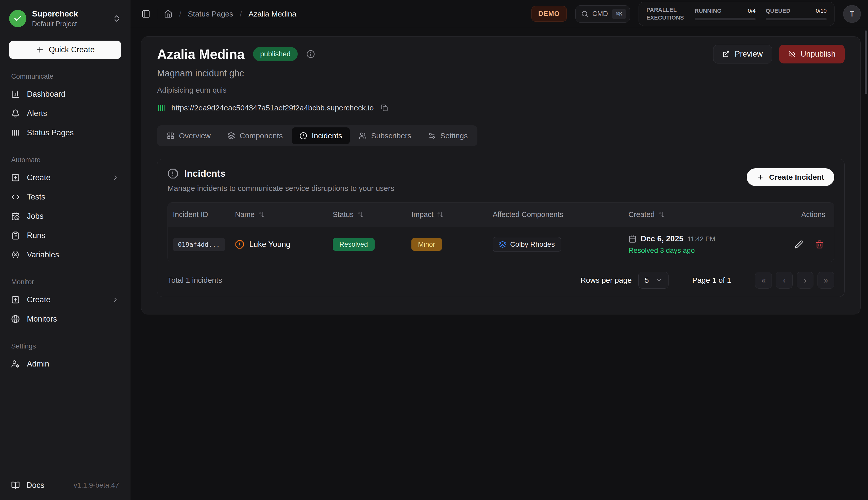  I want to click on app-version: v1.1.9-beta.47, so click(96, 485).